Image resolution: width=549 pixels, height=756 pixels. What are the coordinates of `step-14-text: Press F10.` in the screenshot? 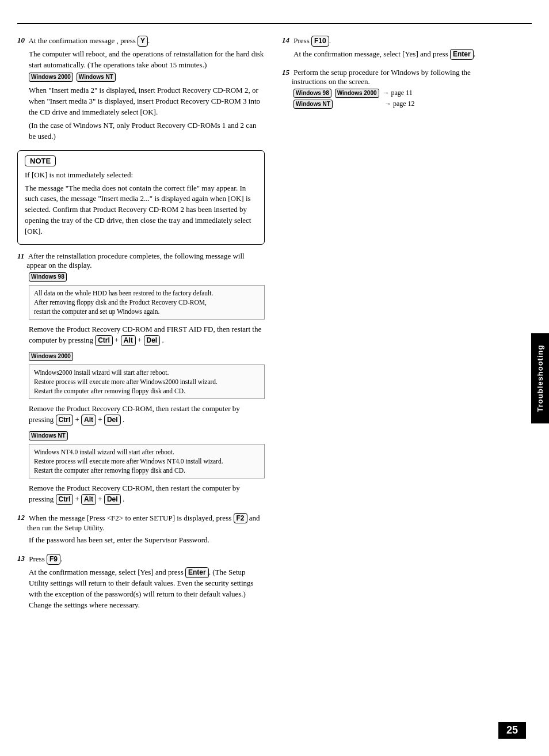 It's located at (311, 41).